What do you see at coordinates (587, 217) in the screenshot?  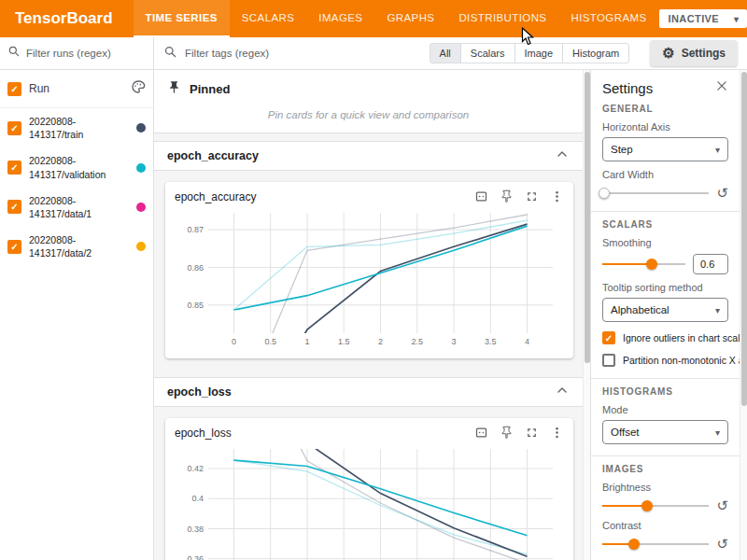 I see `main-scrollbar-thumb` at bounding box center [587, 217].